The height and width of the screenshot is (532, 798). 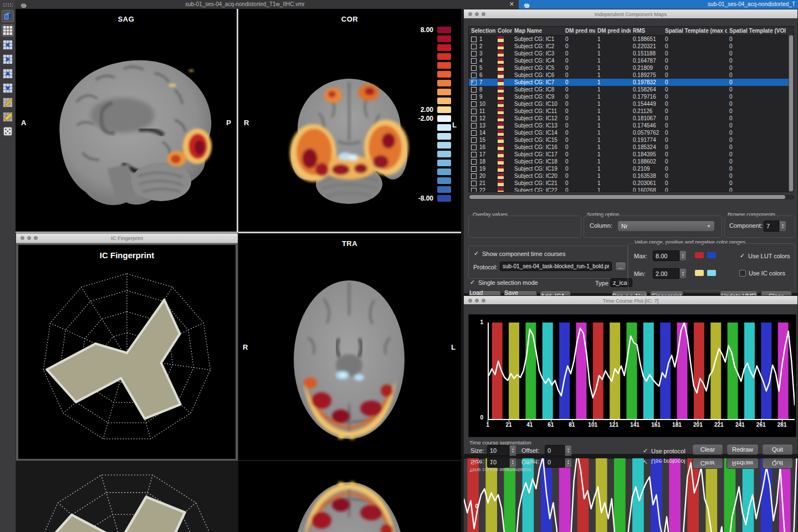 What do you see at coordinates (8, 131) in the screenshot?
I see `dice-icon` at bounding box center [8, 131].